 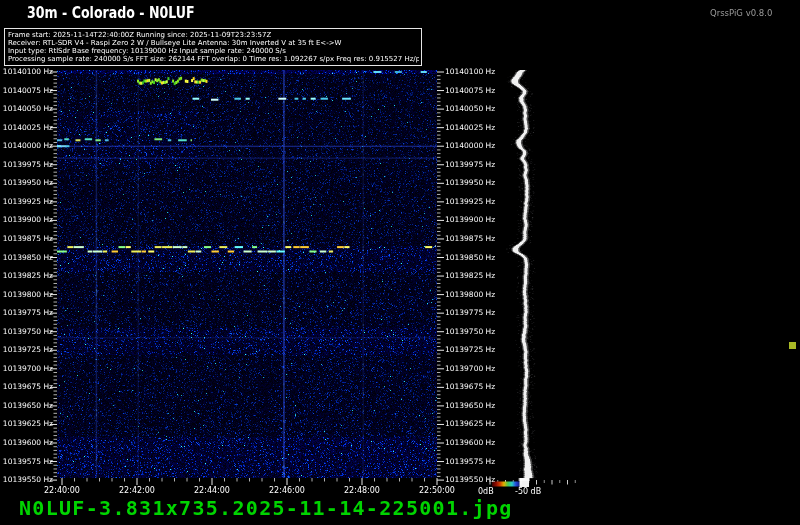 I want to click on freq-tick-label-left: 10139550 Hz, so click(x=26, y=480).